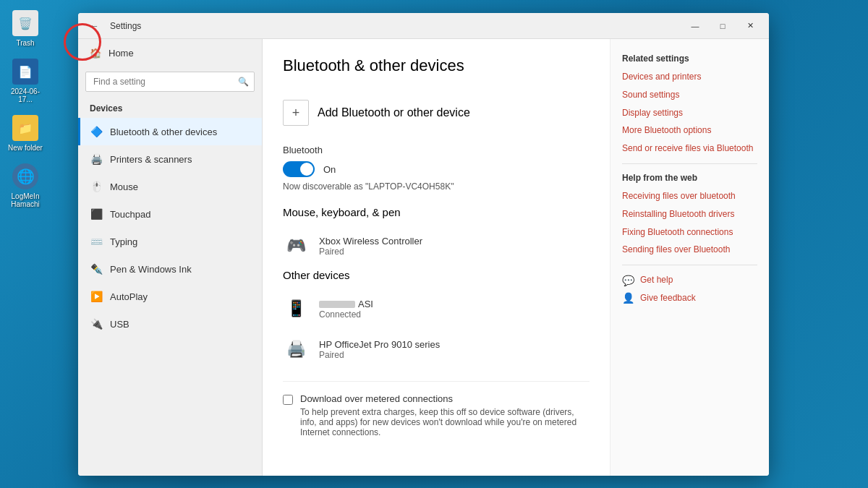 The image size is (868, 488). Describe the element at coordinates (122, 53) in the screenshot. I see `home-label: Home` at that location.